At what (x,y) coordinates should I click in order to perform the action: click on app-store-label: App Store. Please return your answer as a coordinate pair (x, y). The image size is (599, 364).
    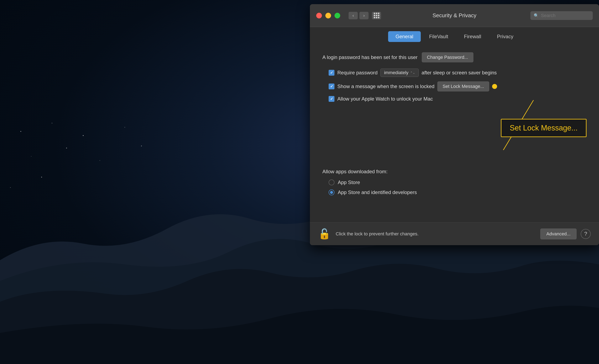
    Looking at the image, I should click on (349, 182).